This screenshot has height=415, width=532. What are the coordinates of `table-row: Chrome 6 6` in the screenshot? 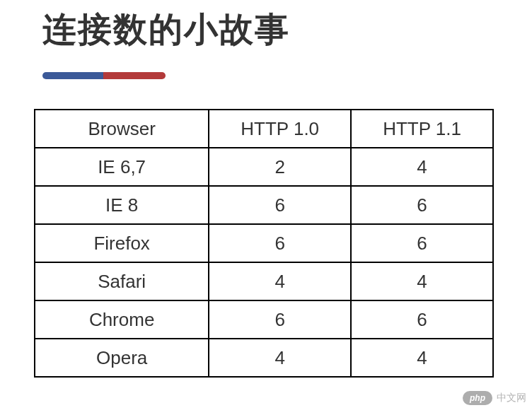 It's located at (264, 320).